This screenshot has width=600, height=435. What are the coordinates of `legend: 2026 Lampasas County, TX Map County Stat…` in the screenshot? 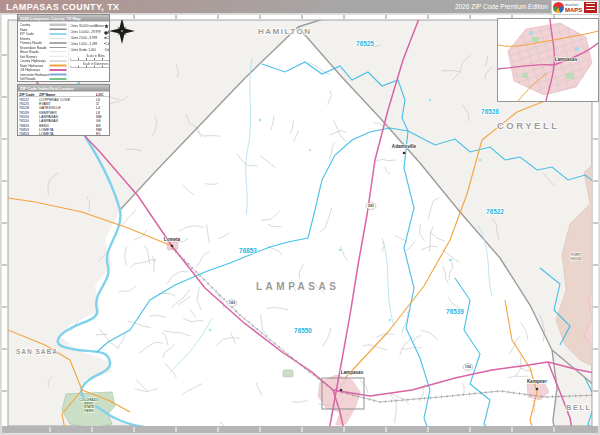 It's located at (64, 48).